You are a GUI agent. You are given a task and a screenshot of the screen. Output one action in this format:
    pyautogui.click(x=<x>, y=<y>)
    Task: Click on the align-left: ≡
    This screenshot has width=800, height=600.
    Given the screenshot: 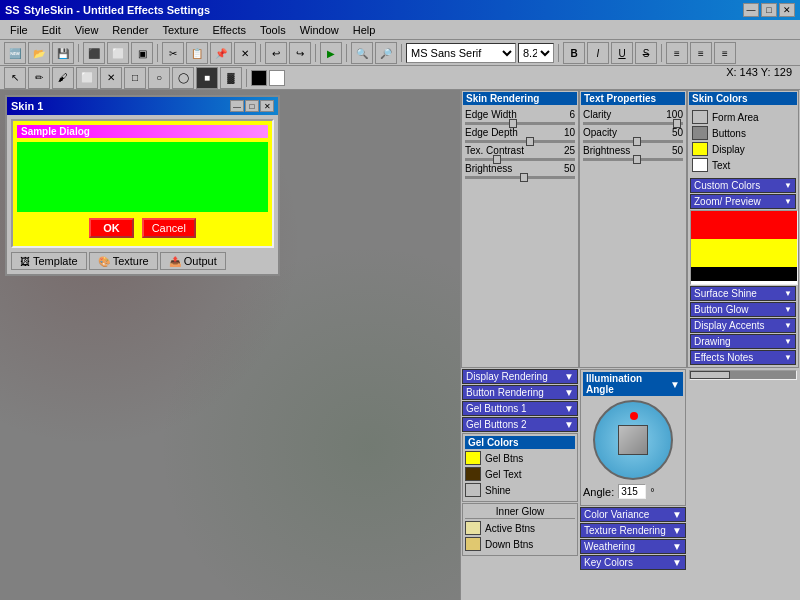 What is the action you would take?
    pyautogui.click(x=677, y=53)
    